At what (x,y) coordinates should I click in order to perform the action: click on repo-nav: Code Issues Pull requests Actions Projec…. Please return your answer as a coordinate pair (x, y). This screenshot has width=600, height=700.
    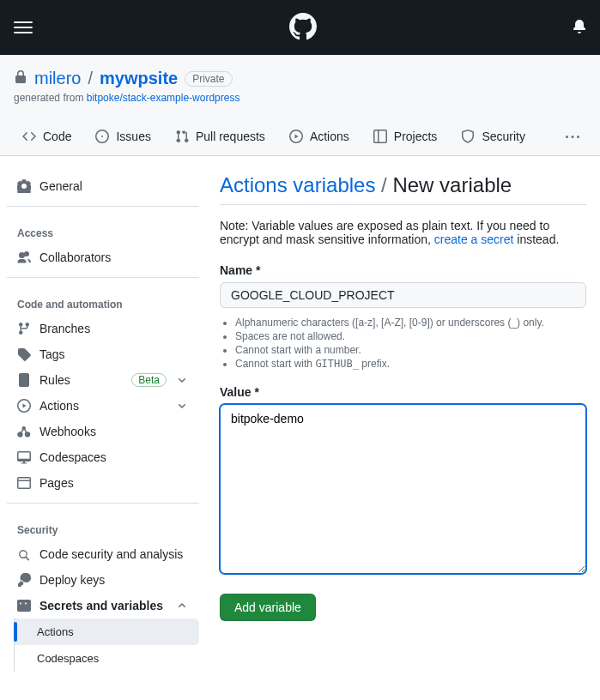
    Looking at the image, I should click on (300, 138).